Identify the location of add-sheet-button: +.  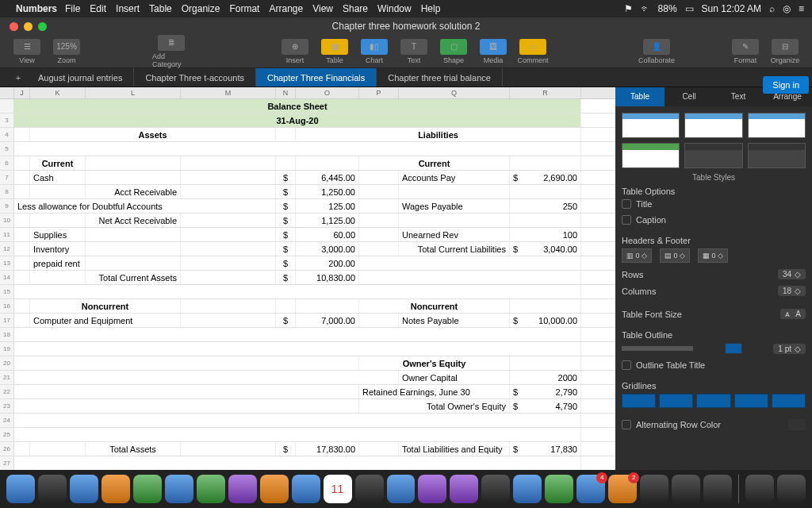
(18, 78).